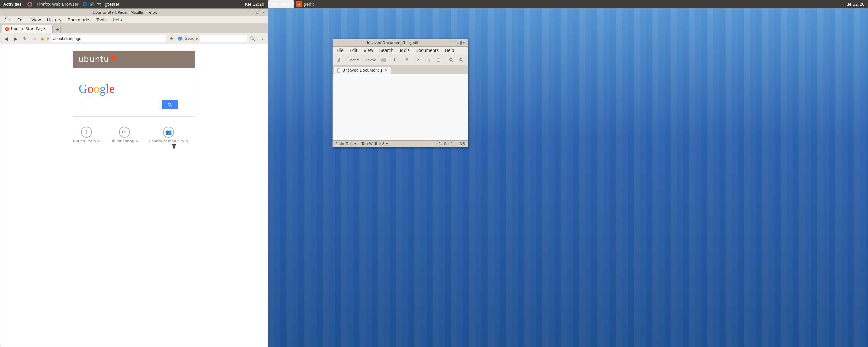  Describe the element at coordinates (368, 50) in the screenshot. I see `gedit-menu-view: View` at that location.